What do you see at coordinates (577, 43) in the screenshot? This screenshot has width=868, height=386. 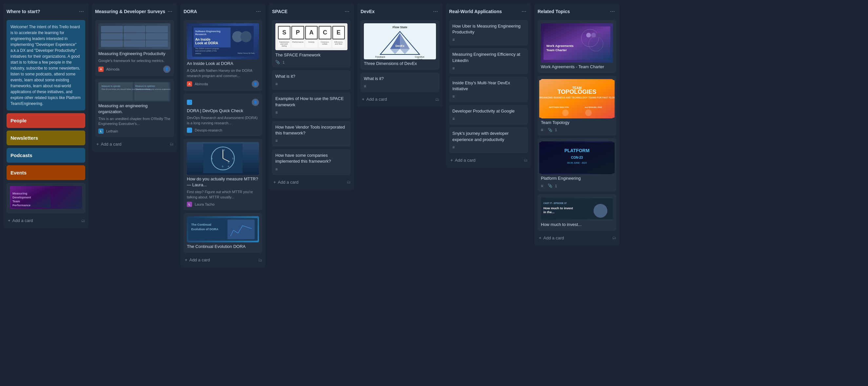 I see `work-agreements-thumbnail: Work Agreements Team Charter` at bounding box center [577, 43].